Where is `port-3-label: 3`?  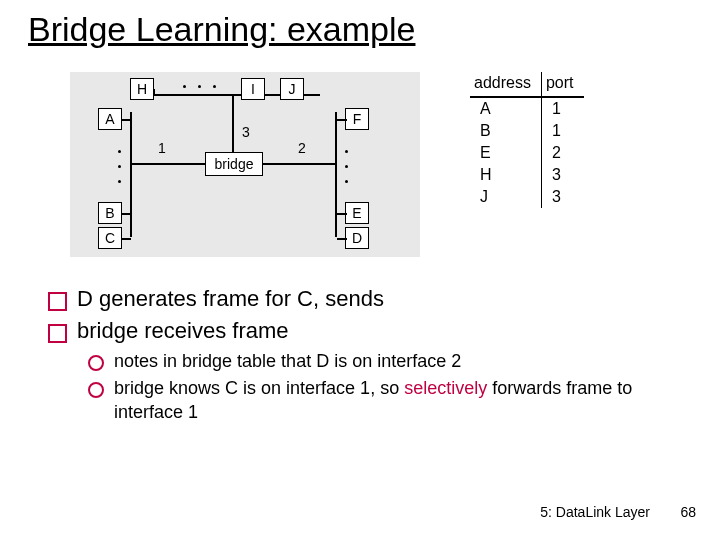 port-3-label: 3 is located at coordinates (246, 132).